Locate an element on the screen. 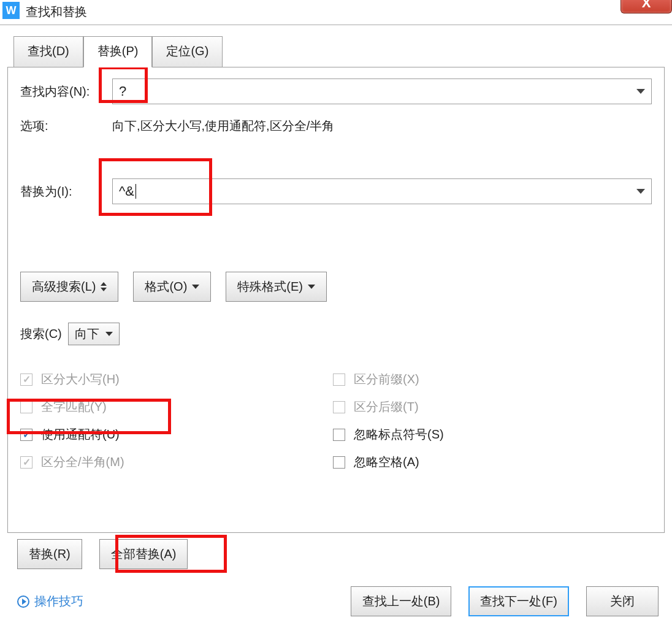 The image size is (672, 628). replace-input: ^& is located at coordinates (382, 191).